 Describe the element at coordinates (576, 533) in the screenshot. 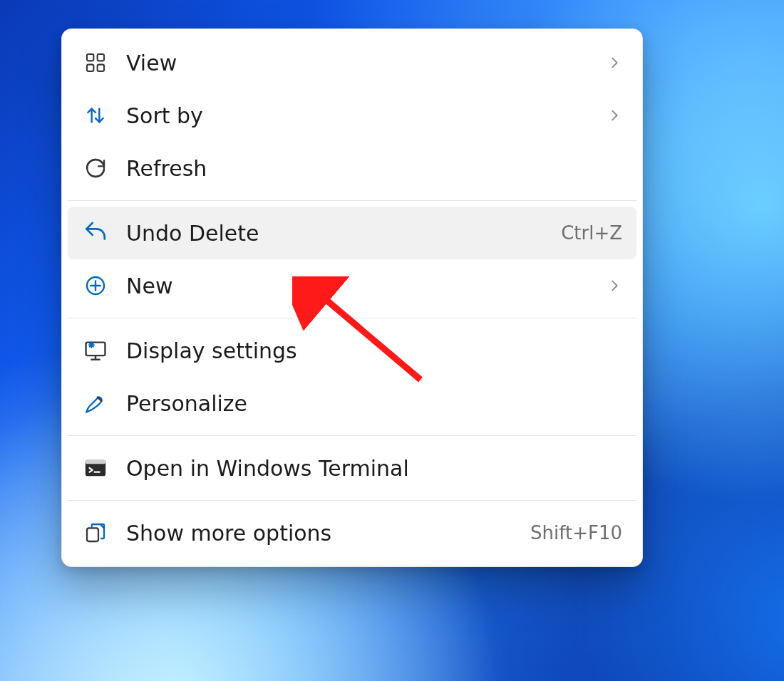

I see `menu-item-shortcut: Shift+F10` at that location.